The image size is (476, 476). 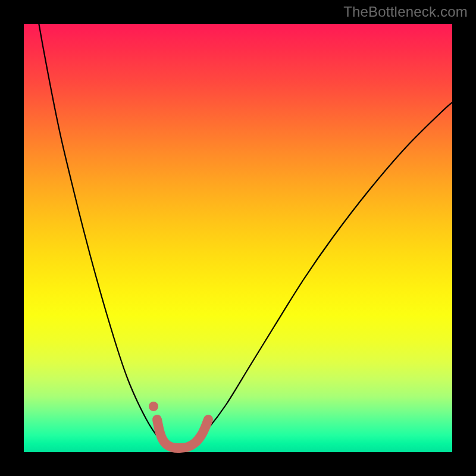 What do you see at coordinates (154, 406) in the screenshot?
I see `confidence-dot` at bounding box center [154, 406].